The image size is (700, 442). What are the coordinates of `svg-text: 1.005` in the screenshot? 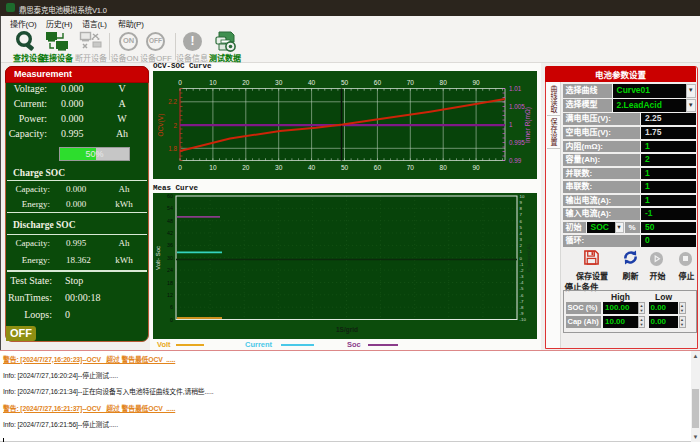 It's located at (517, 106).